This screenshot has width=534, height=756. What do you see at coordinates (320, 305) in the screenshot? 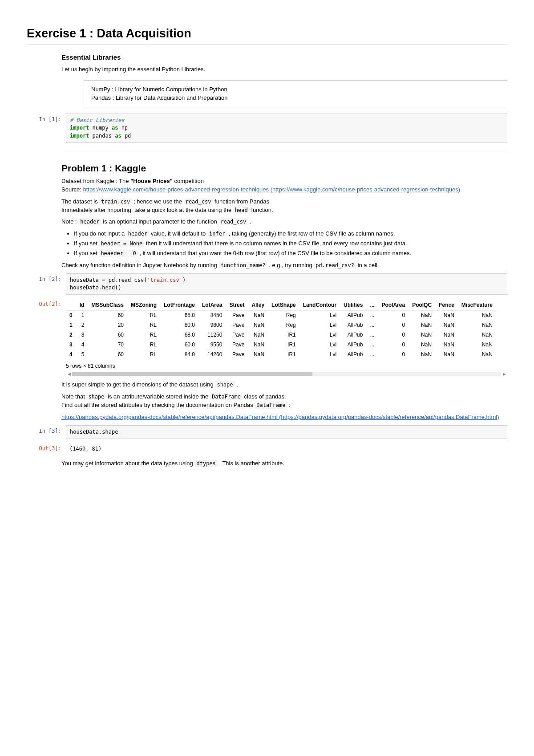
I see `table-header: LandContour` at bounding box center [320, 305].